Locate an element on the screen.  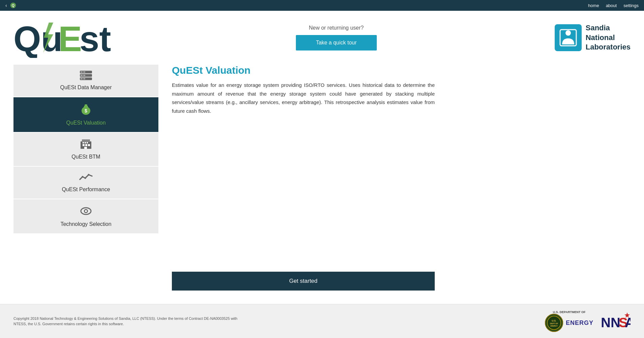
sidebar-item-btm: QuESt BTM is located at coordinates (86, 149).